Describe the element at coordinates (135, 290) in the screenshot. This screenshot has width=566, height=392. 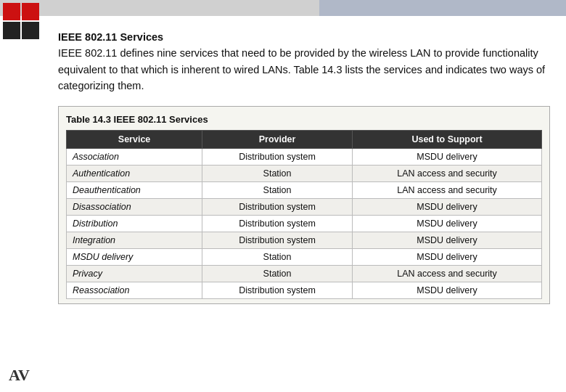
I see `table-cell-8-0: Reassociation` at that location.